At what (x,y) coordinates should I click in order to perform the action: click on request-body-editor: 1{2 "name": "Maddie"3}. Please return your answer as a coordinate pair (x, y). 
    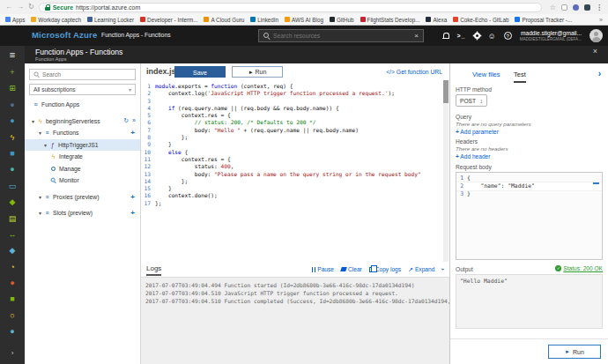
    Looking at the image, I should click on (529, 216).